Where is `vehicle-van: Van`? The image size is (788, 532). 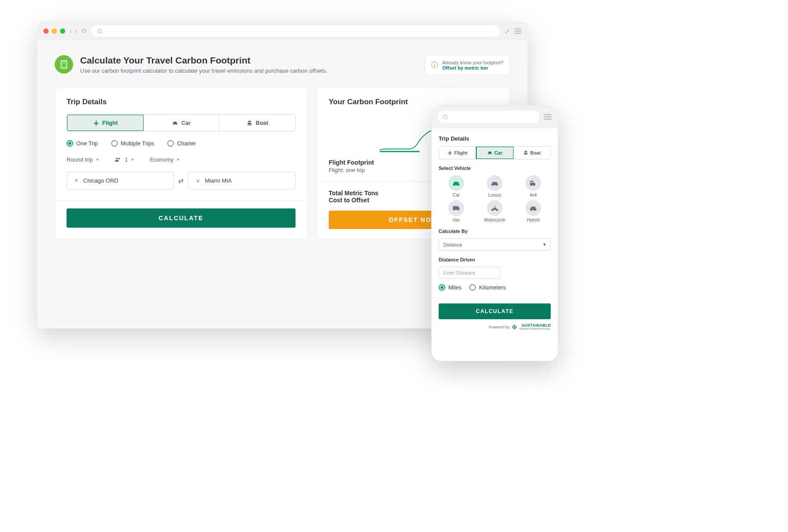
vehicle-van: Van is located at coordinates (456, 211).